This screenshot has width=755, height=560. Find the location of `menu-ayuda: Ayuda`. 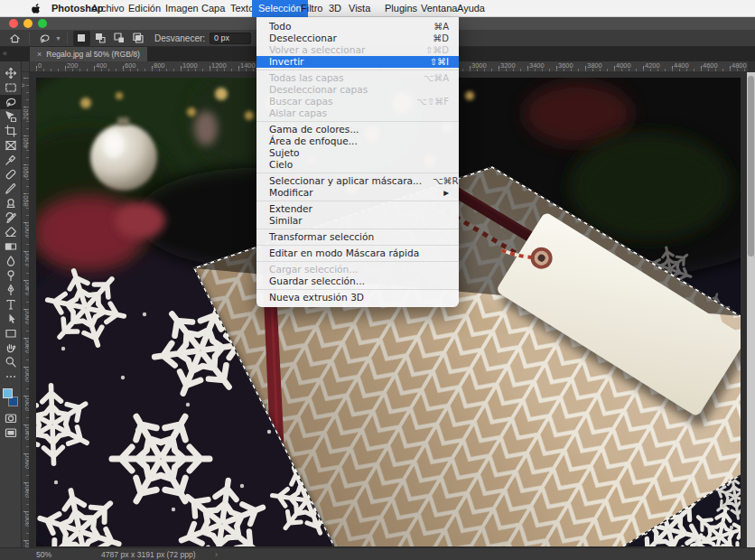

menu-ayuda: Ayuda is located at coordinates (471, 9).